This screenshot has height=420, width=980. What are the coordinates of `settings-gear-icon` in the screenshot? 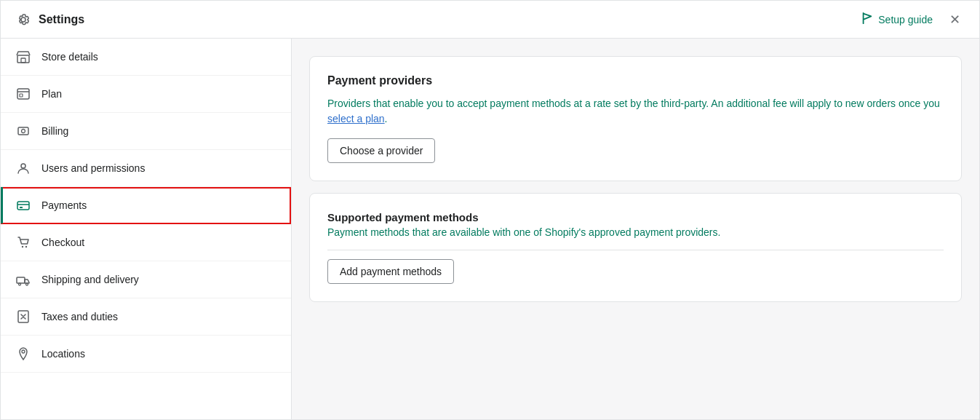 It's located at (23, 20).